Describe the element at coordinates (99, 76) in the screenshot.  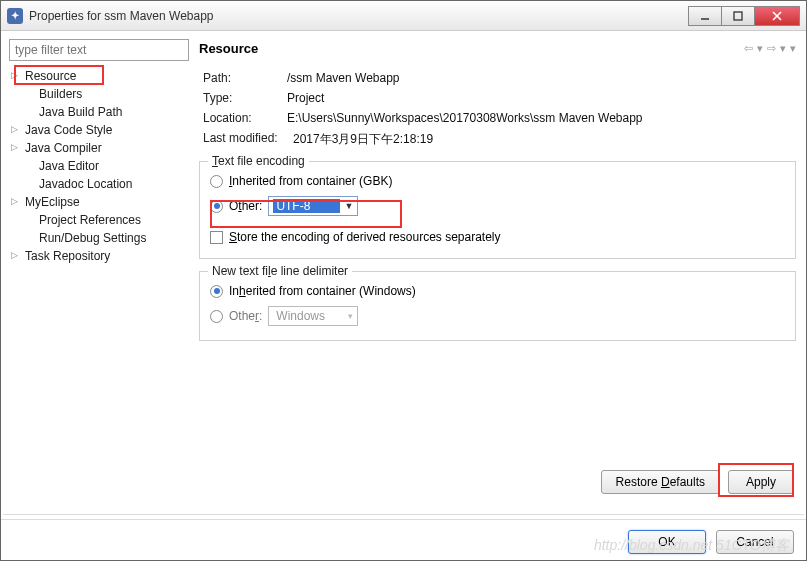
I see `tree-item-resource: Resource` at that location.